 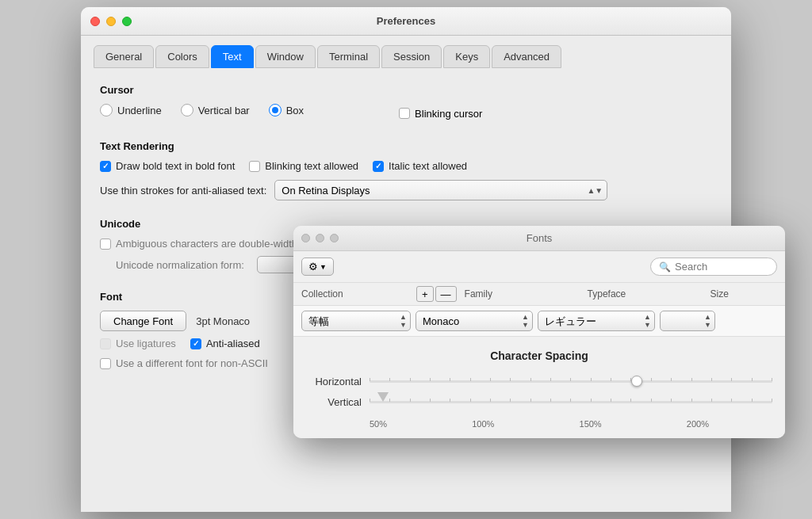 What do you see at coordinates (255, 166) in the screenshot?
I see `blinking-text-checkbox` at bounding box center [255, 166].